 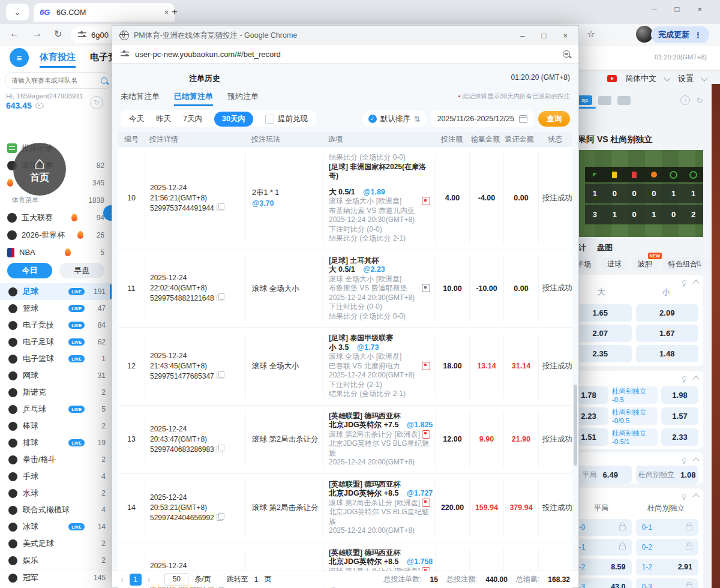 What do you see at coordinates (56, 560) in the screenshot?
I see `sidebar-sport-item: 娱乐 2` at bounding box center [56, 560].